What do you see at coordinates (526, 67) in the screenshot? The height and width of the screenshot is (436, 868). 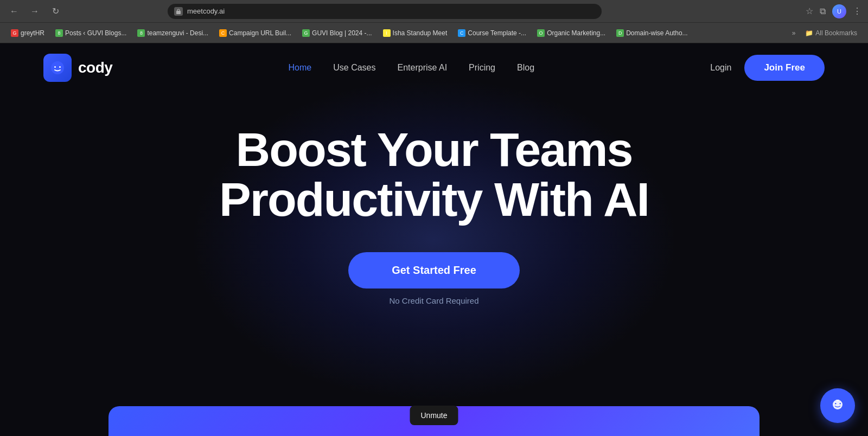 I see `nav-blog: Blog` at bounding box center [526, 67].